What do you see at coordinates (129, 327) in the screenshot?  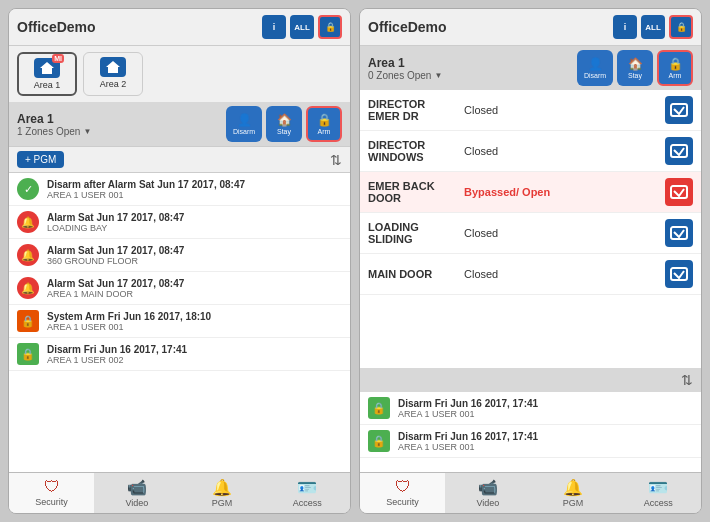 I see `event-sub-4: AREA 1 USER 001` at bounding box center [129, 327].